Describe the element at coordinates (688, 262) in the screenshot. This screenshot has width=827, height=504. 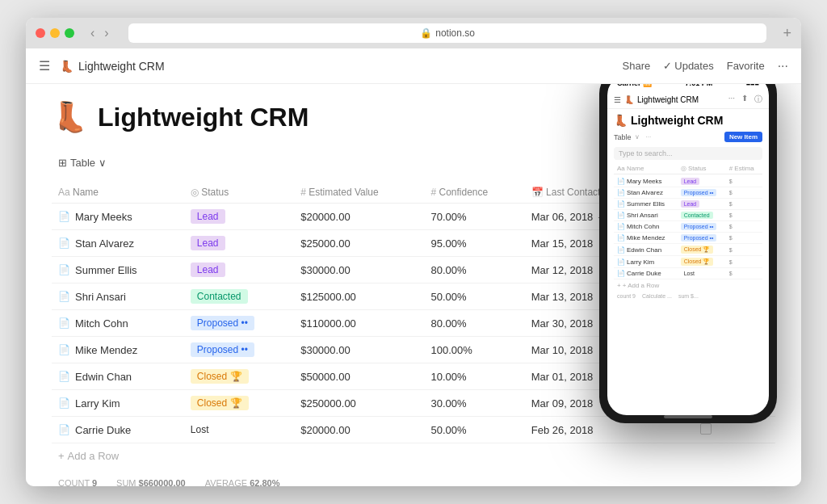
I see `phone-list-item: 📄 Larry Kim Closed 🏆 $` at that location.